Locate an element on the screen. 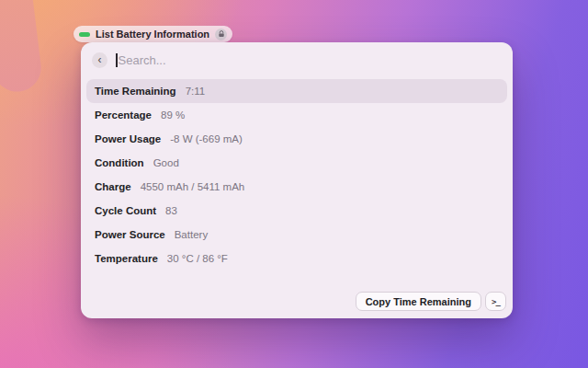 This screenshot has width=588, height=368. row-label: Cycle Count is located at coordinates (125, 211).